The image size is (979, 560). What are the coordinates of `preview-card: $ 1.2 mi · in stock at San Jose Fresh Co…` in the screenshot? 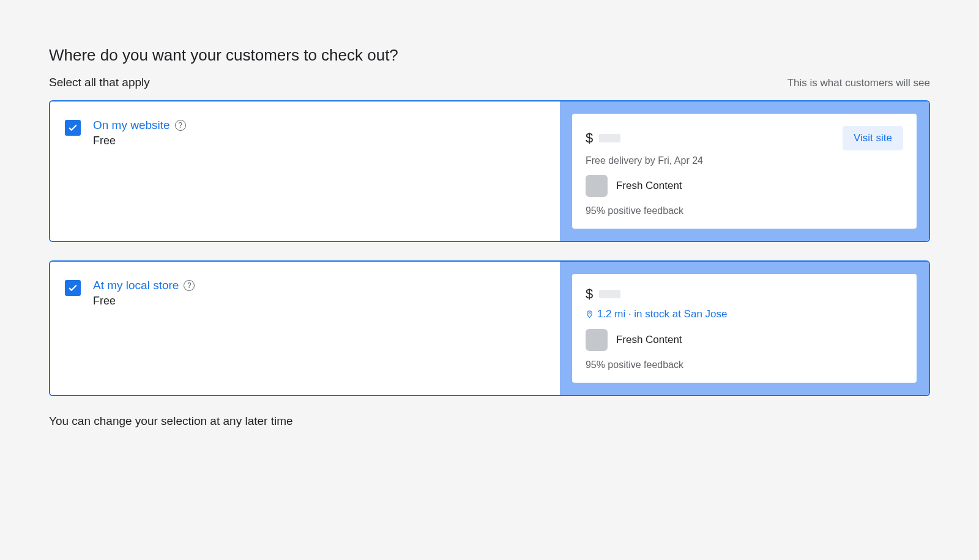 It's located at (744, 328).